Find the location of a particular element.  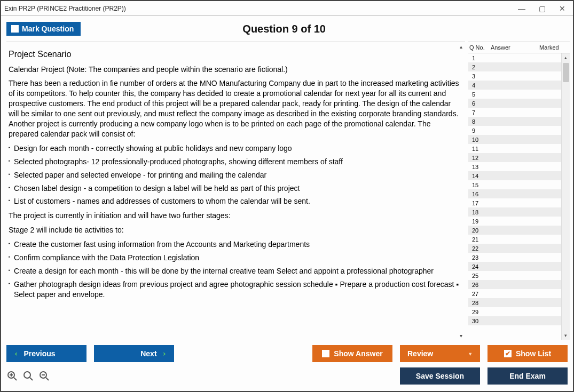

footer-row-1: ‹ Previous Next › Show Answer Review ▾ ✔… is located at coordinates (287, 354).